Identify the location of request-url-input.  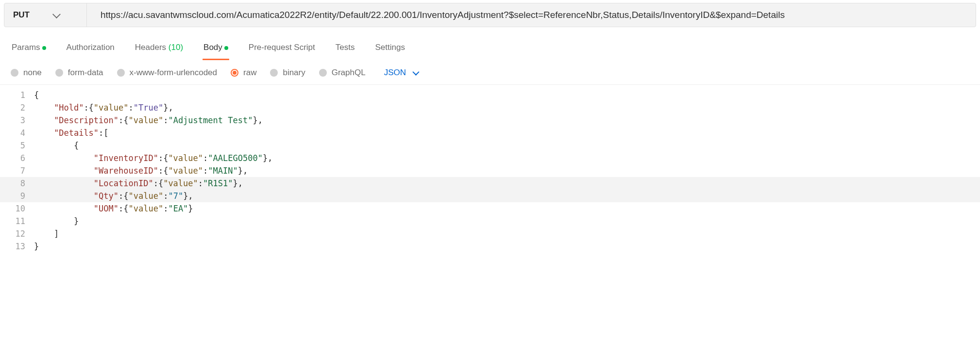
(531, 15).